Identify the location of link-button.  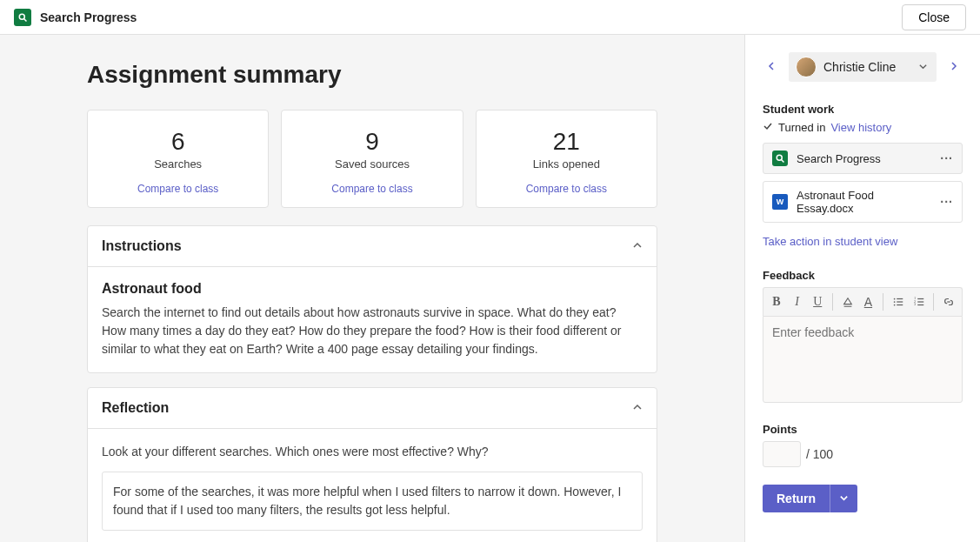
(949, 302).